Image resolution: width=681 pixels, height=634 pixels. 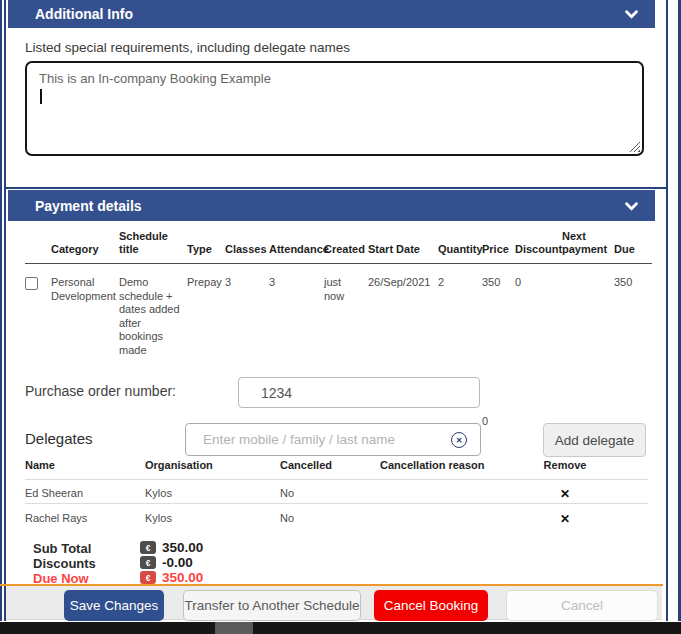 What do you see at coordinates (432, 465) in the screenshot?
I see `column-header: Cancellation reason` at bounding box center [432, 465].